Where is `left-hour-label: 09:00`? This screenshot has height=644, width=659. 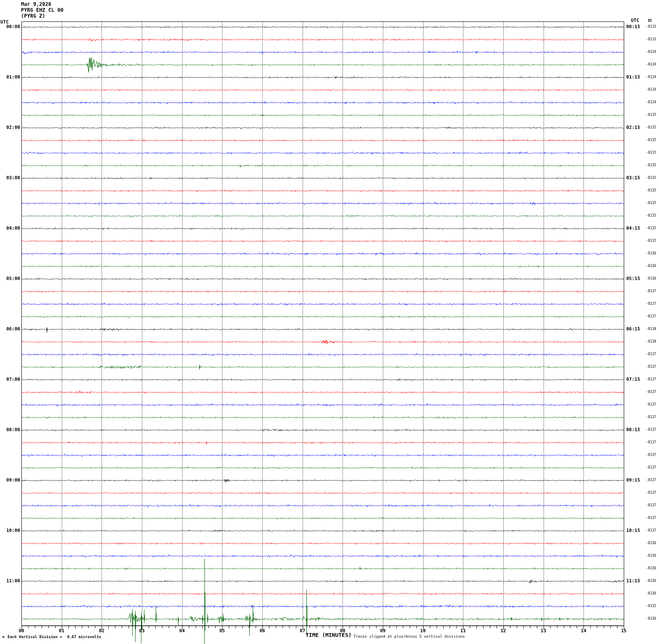 left-hour-label: 09:00 is located at coordinates (11, 480).